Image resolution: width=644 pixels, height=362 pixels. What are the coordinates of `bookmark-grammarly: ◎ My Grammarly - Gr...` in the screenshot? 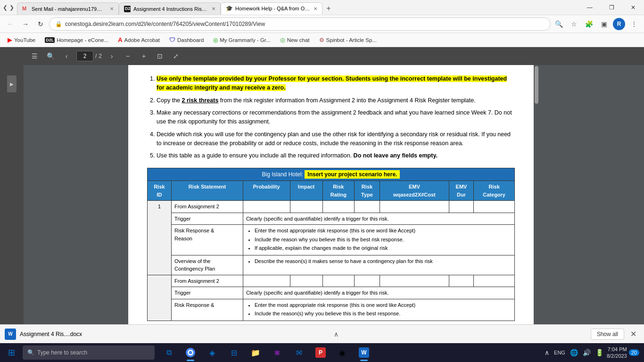 It's located at (241, 40).